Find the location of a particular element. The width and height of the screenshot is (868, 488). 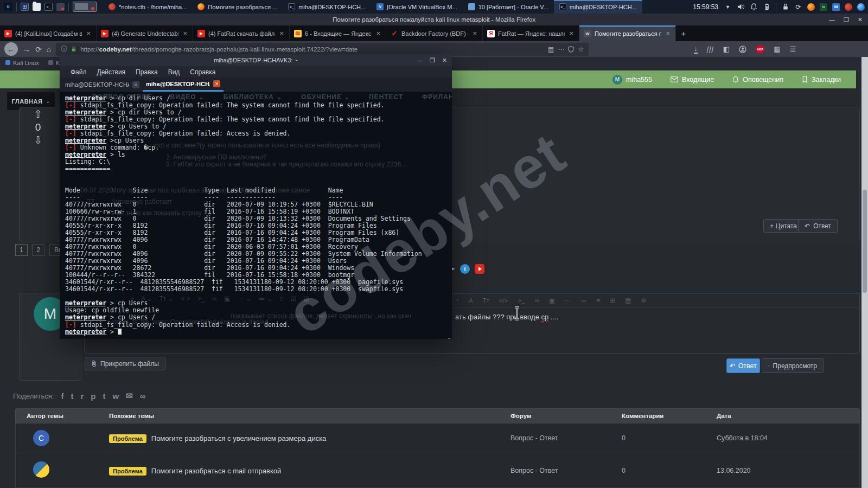

library-icon: ||| is located at coordinates (710, 49).